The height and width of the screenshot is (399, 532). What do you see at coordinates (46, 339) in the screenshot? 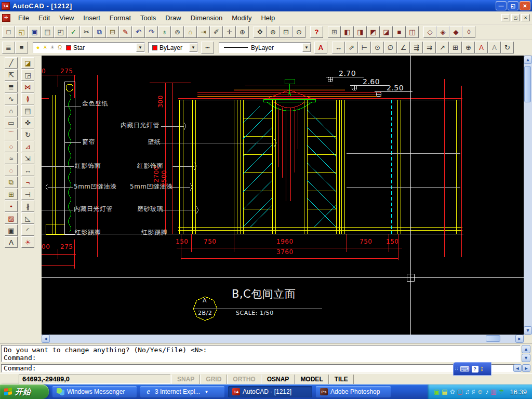
I see `scroll-left-button: ◄` at bounding box center [46, 339].